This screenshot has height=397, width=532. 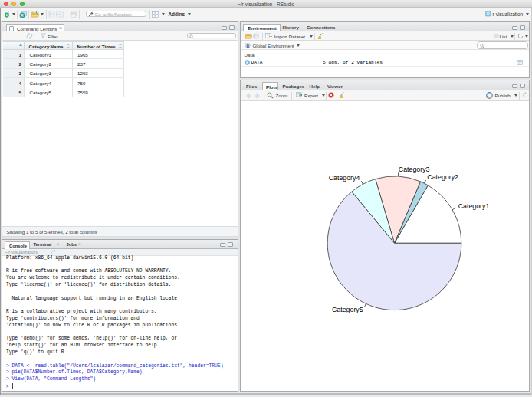 What do you see at coordinates (348, 309) in the screenshot?
I see `svg-text: Category5` at bounding box center [348, 309].